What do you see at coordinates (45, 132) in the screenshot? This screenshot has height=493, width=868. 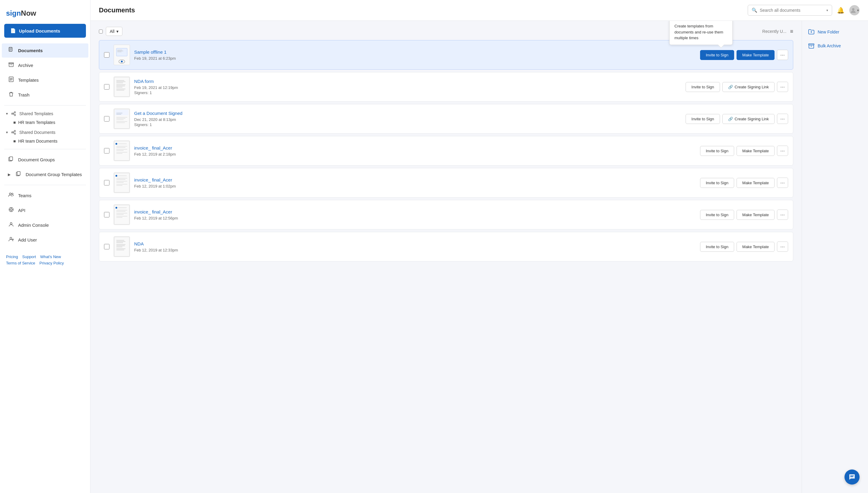 I see `sidebar-shared-documents: ▾ Shared Documents` at bounding box center [45, 132].